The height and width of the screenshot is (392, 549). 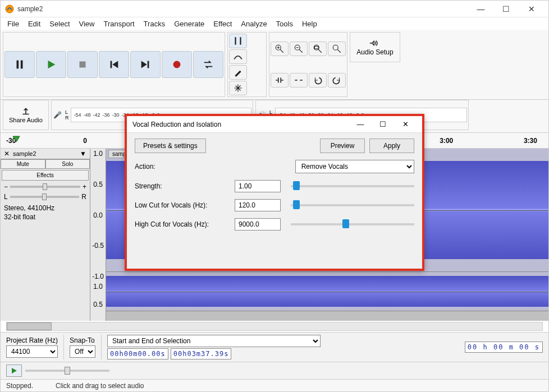 What do you see at coordinates (238, 72) in the screenshot?
I see `draw-tool` at bounding box center [238, 72].